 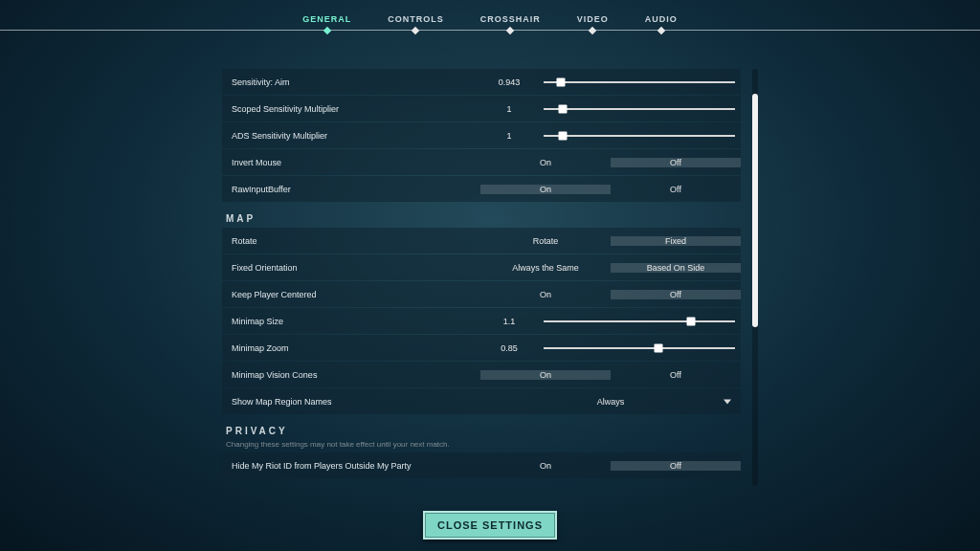 I want to click on toggle-rotate-a: Rotate, so click(x=546, y=241).